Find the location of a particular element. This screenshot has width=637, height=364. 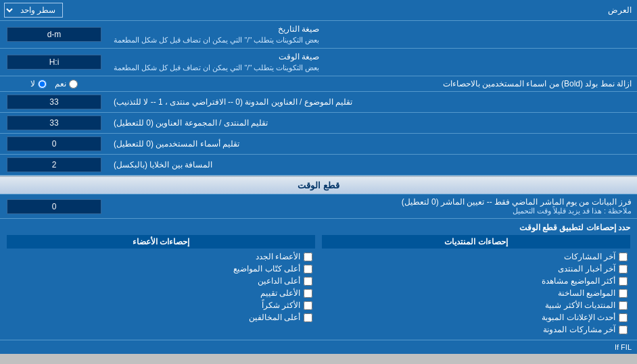

bold-remove-control: نعم لا is located at coordinates (54, 84).